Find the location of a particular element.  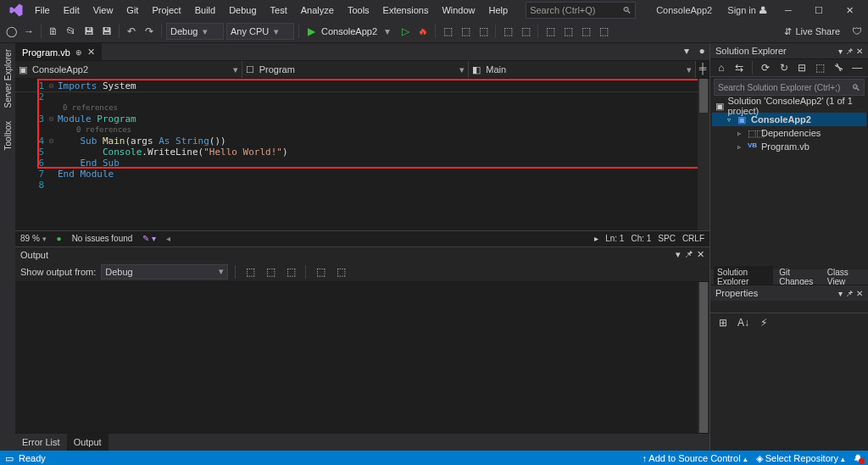

start-debug-icon: ▶ is located at coordinates (311, 31).